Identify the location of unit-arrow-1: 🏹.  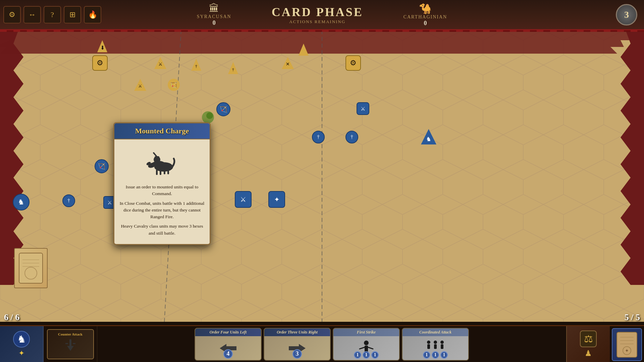
(174, 85).